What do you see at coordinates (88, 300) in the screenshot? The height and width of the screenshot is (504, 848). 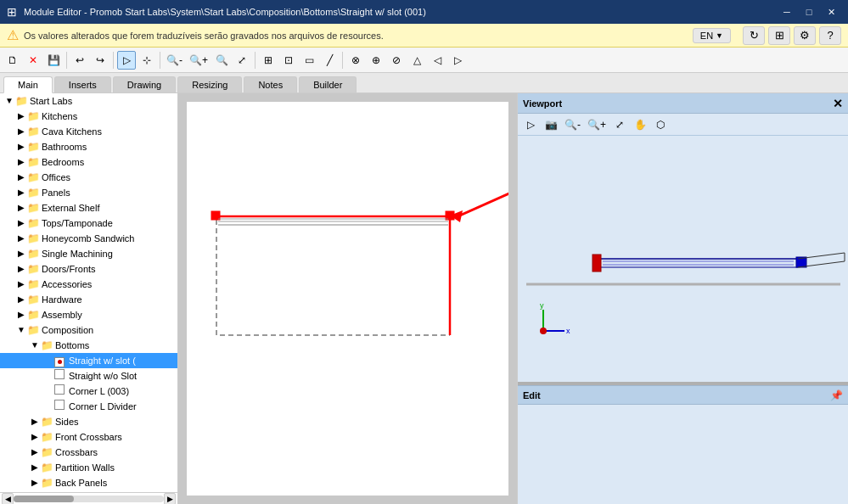 I see `sidebar-item-hardware: ▶ 📁 Hardware` at bounding box center [88, 300].